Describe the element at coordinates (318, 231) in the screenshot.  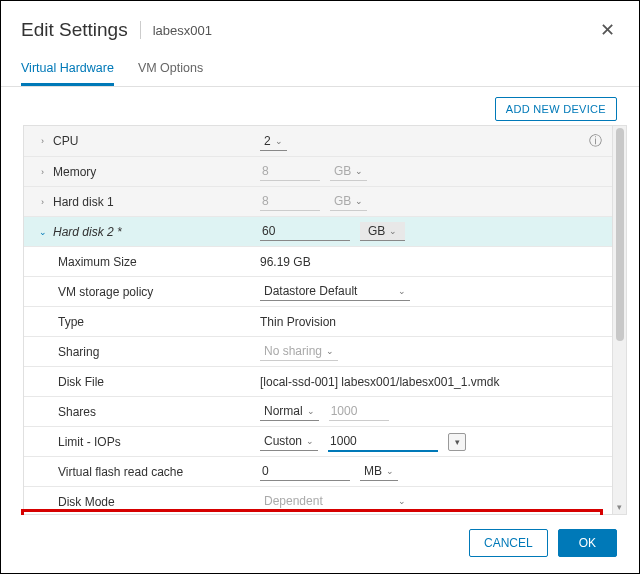
I see `hard-disk-2-row: ⌄ Hard disk 2 * GB⌄` at that location.